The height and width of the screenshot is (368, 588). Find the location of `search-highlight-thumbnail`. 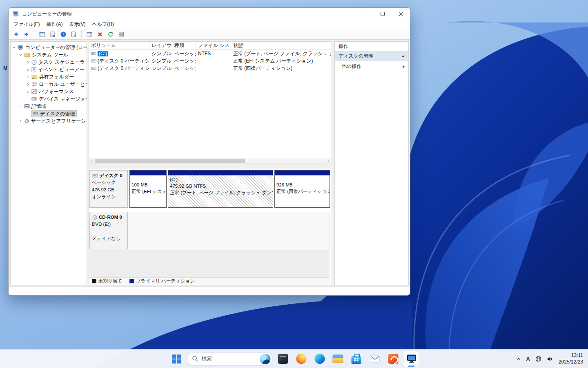

search-highlight-thumbnail is located at coordinates (265, 359).